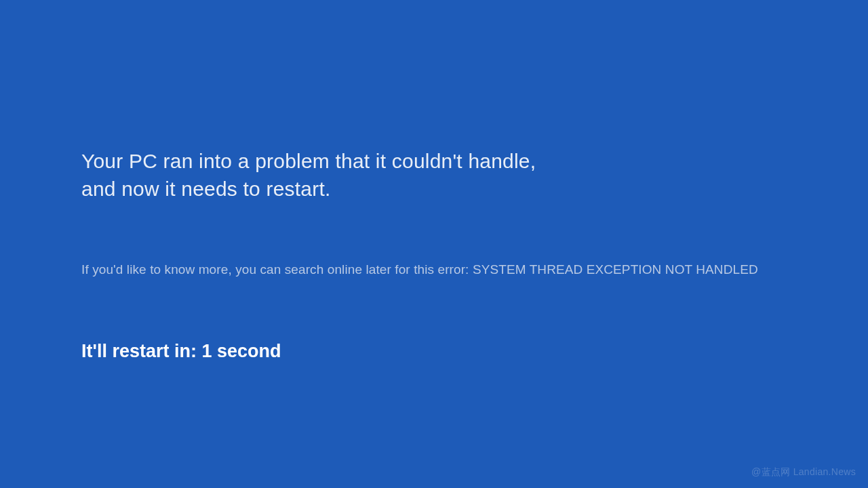 The image size is (868, 488). What do you see at coordinates (206, 188) in the screenshot?
I see `headline-line-2: and now it needs to restart.` at bounding box center [206, 188].